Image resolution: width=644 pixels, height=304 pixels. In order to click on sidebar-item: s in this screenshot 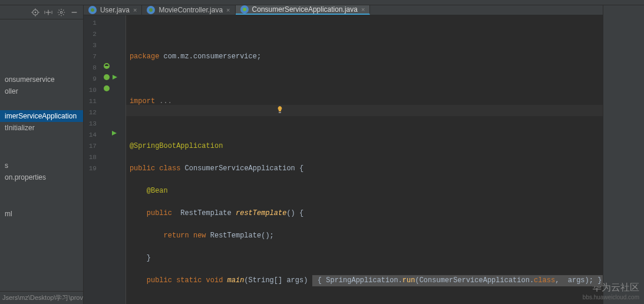, I will do `click(41, 166)`.